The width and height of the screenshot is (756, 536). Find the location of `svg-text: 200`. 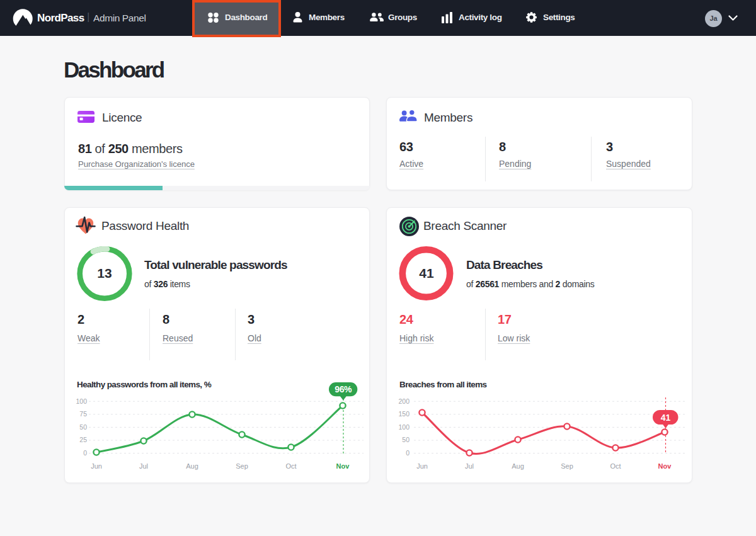

svg-text: 200 is located at coordinates (404, 401).